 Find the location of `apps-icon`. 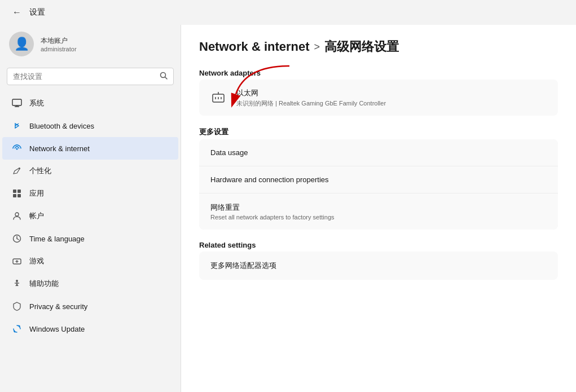

apps-icon is located at coordinates (17, 193).